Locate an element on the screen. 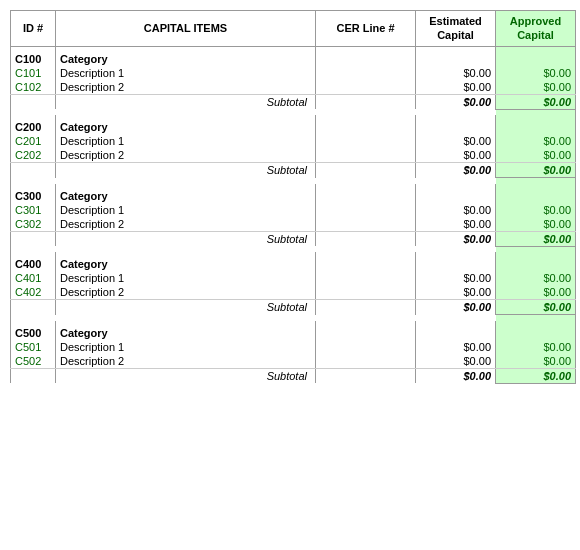 The image size is (580, 550). row-id: C202 is located at coordinates (34, 156).